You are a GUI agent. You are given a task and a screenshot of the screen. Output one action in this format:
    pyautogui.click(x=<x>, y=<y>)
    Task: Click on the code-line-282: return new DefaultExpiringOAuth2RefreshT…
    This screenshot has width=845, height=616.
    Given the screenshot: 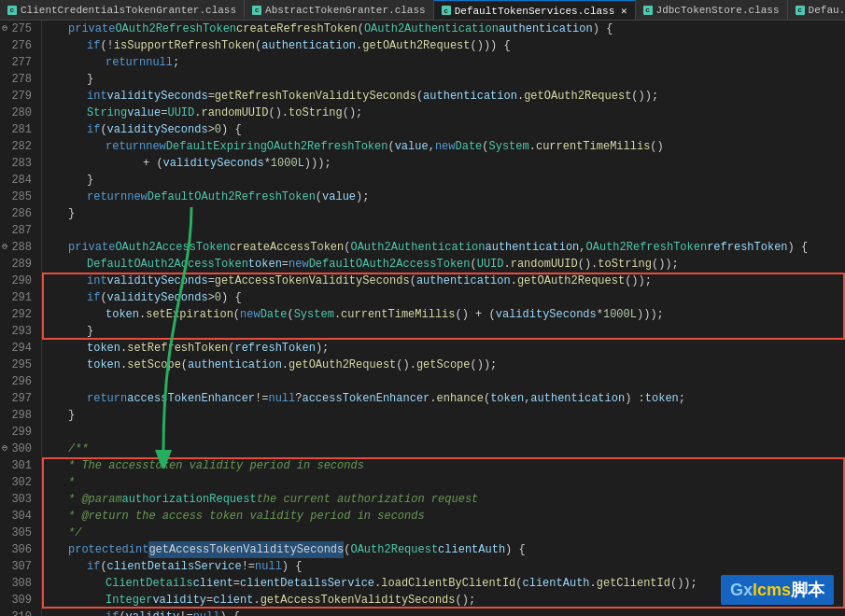 What is the action you would take?
    pyautogui.click(x=444, y=147)
    